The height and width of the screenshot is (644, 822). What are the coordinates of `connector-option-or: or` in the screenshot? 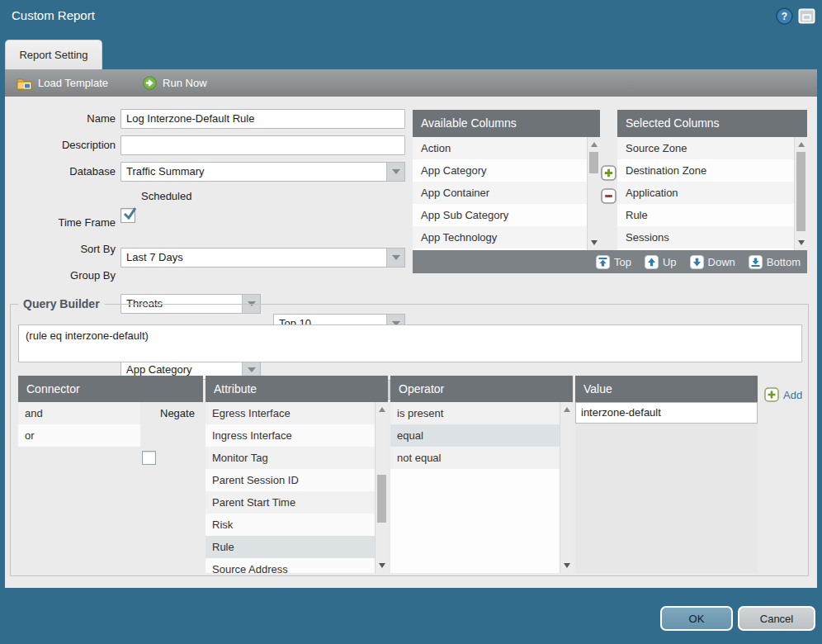 It's located at (79, 436).